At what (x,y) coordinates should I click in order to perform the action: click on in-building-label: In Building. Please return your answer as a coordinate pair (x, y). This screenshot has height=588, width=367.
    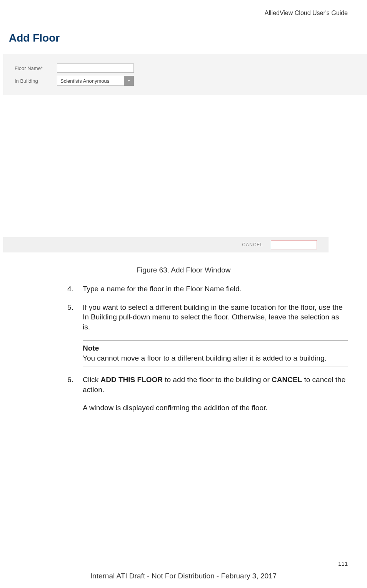
    Looking at the image, I should click on (36, 81).